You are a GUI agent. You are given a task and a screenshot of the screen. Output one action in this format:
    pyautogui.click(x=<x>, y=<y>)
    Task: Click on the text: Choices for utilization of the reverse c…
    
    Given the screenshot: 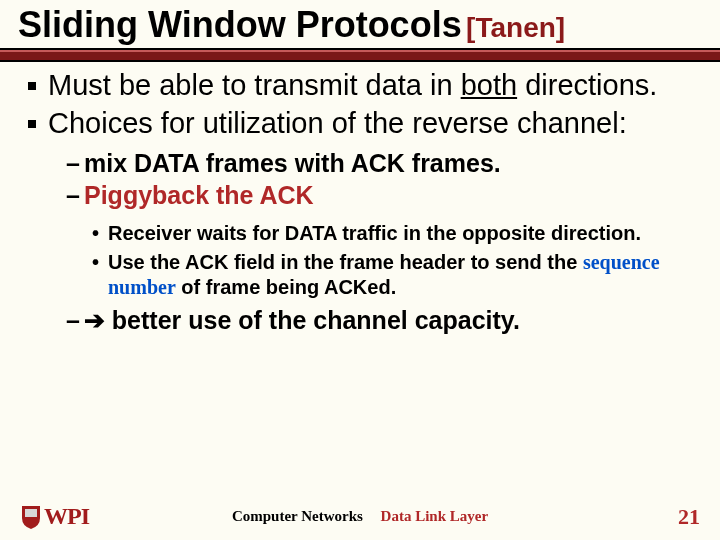 What is the action you would take?
    pyautogui.click(x=338, y=123)
    